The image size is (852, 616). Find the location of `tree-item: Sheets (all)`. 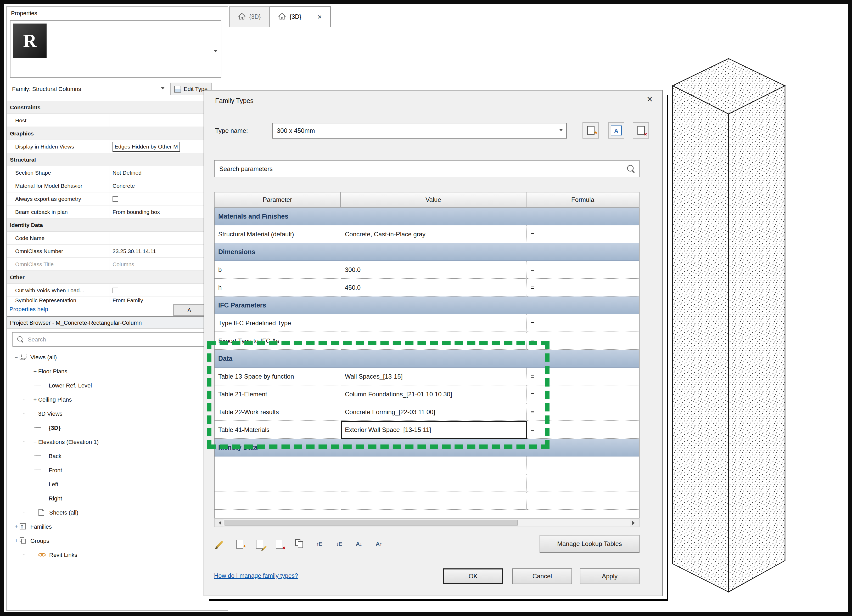

tree-item: Sheets (all) is located at coordinates (118, 512).